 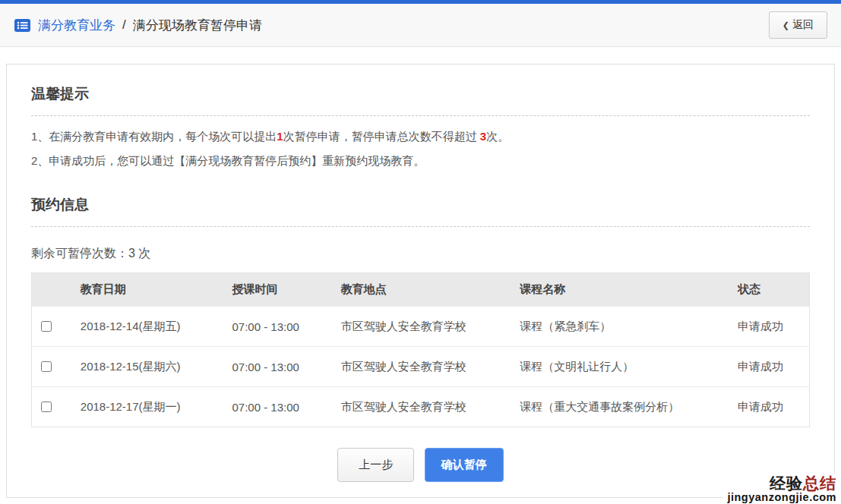 What do you see at coordinates (280, 137) in the screenshot?
I see `tip1-highlight-1: 1` at bounding box center [280, 137].